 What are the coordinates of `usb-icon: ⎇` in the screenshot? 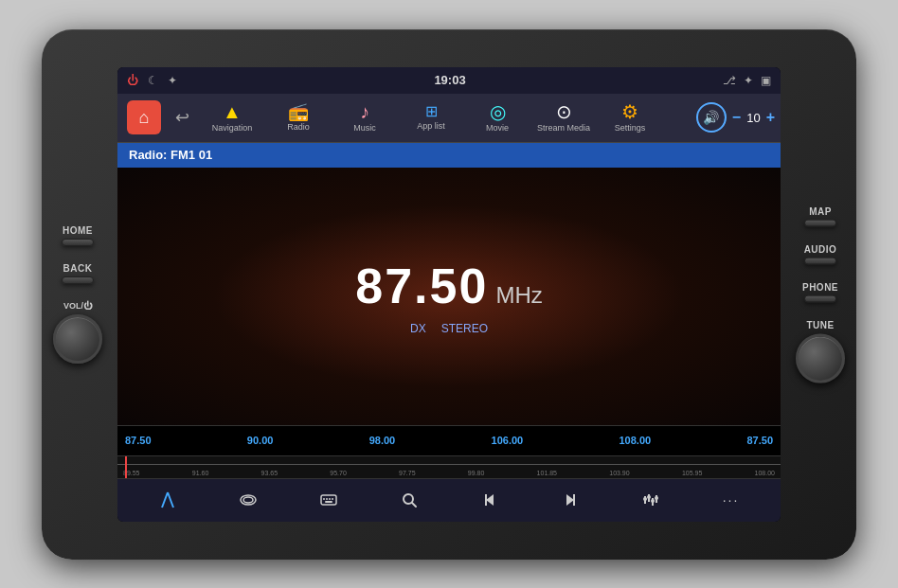 It's located at (729, 80).